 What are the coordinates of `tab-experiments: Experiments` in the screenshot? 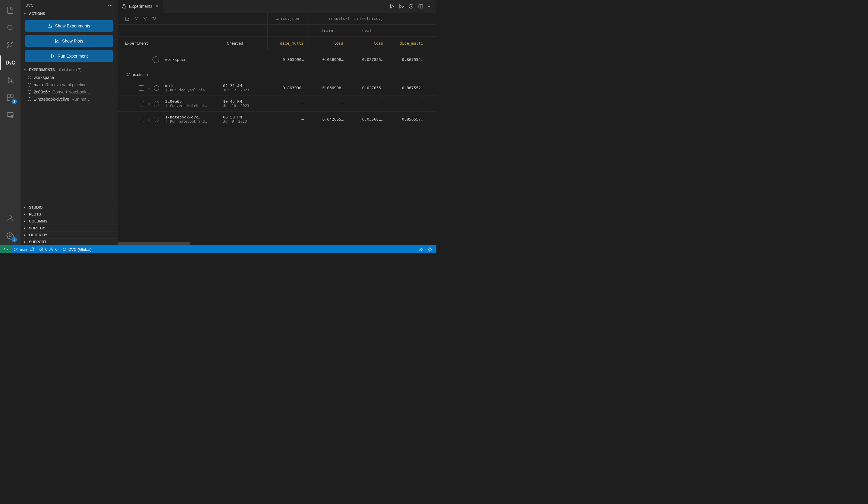 It's located at (141, 6).